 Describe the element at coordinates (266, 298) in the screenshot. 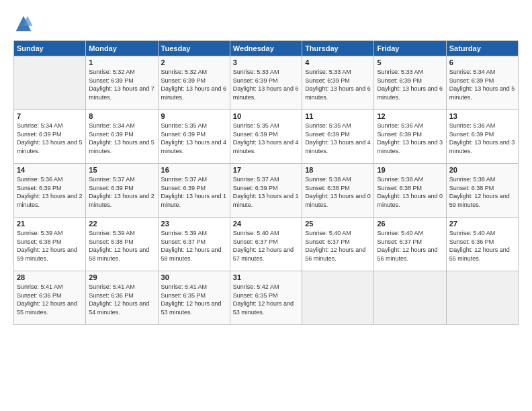

I see `calendar-week-row: 28 Sunrise: 5:41 AMSunset: 6:36 PMDaylig…` at that location.